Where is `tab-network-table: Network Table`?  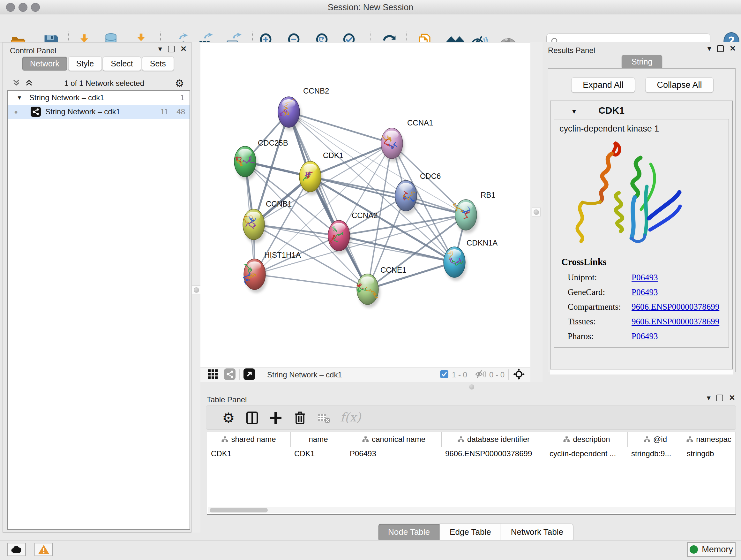 tab-network-table: Network Table is located at coordinates (537, 533).